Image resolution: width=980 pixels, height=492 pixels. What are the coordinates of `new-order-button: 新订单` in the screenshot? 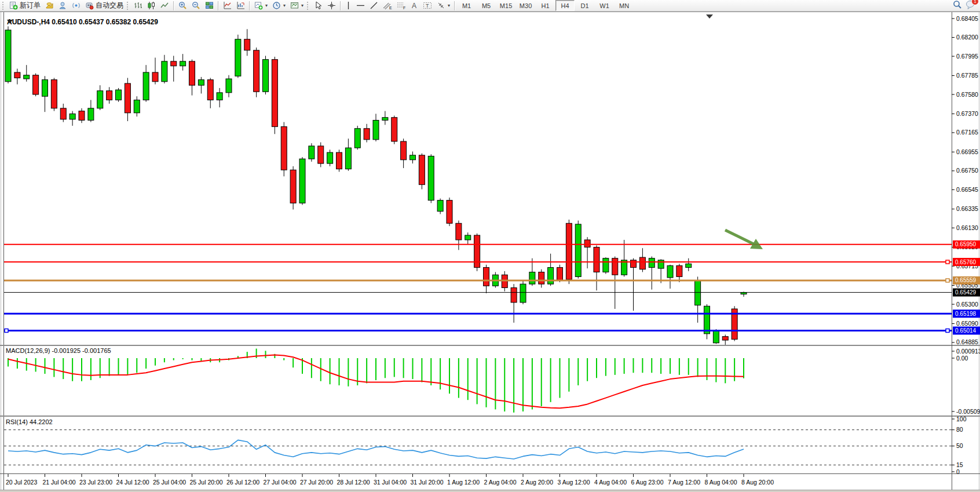 It's located at (25, 6).